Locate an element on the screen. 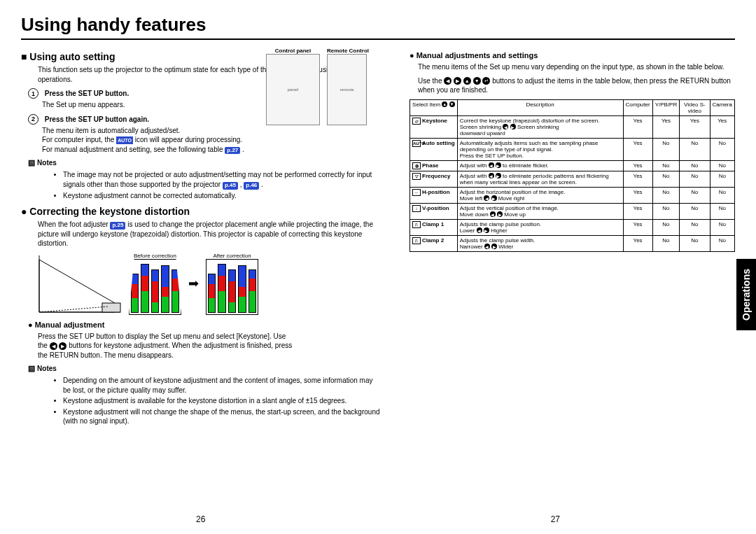  auto-notes-list: The image may not be projected or auto a… is located at coordinates (209, 185).